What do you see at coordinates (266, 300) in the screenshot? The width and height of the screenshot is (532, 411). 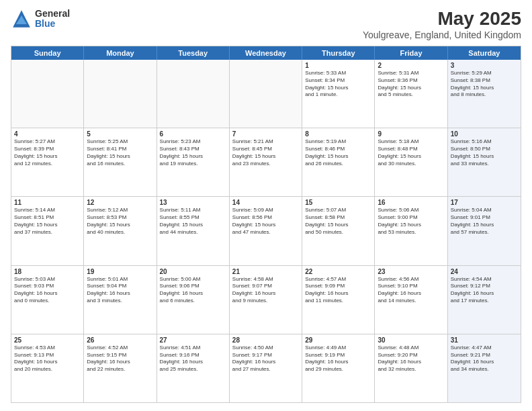 I see `cal-cell-21: 21Sunrise: 4:58 AM Sunset: 9:07 PM Dayli…` at bounding box center [266, 300].